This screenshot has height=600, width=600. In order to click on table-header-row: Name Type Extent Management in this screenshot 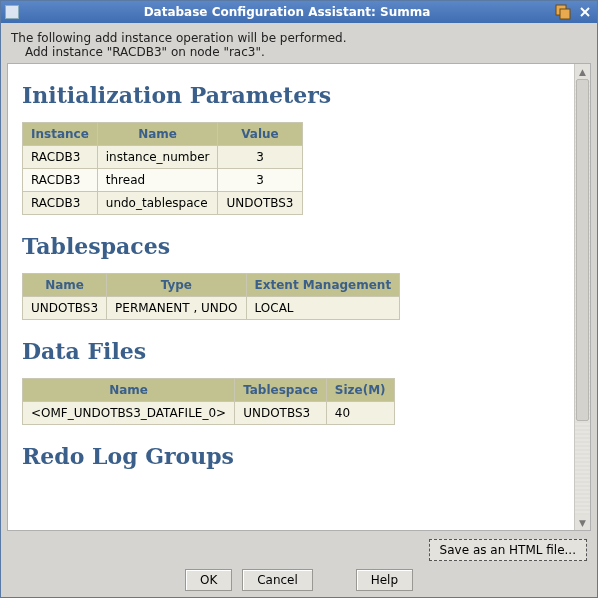, I will do `click(212, 286)`.